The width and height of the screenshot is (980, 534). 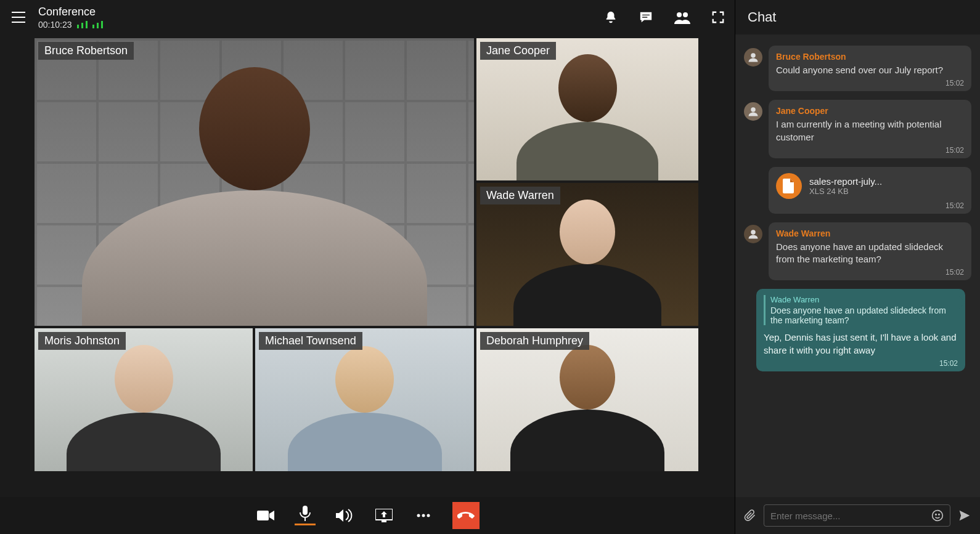 I want to click on chat-input-bar, so click(x=858, y=516).